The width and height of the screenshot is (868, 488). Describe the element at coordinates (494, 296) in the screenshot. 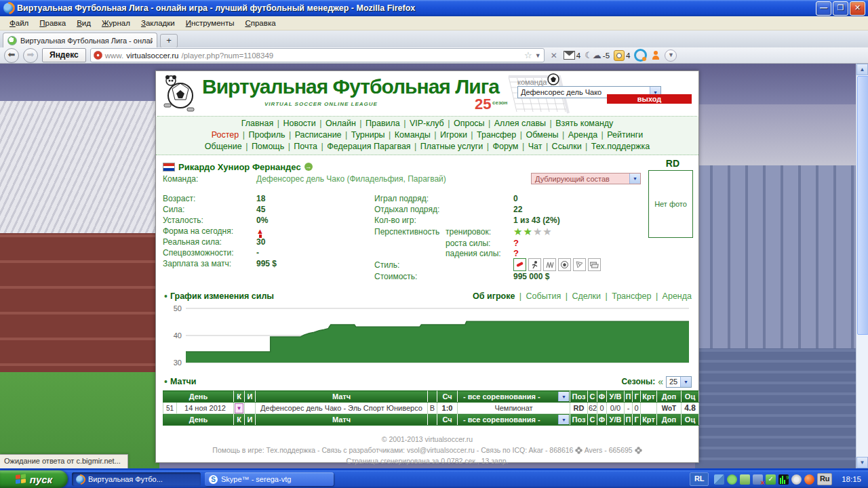

I see `player-tab-0: Об игроке` at that location.